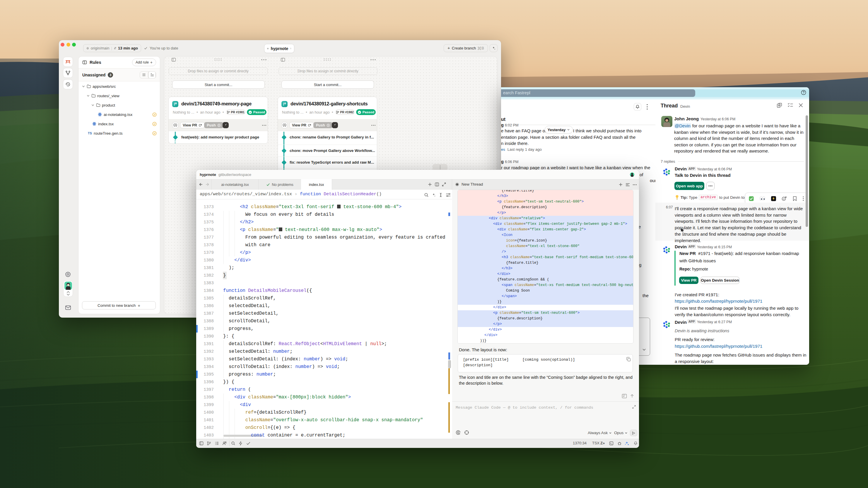 The image size is (868, 488). What do you see at coordinates (624, 395) in the screenshot?
I see `svg-text: MD` at bounding box center [624, 395].